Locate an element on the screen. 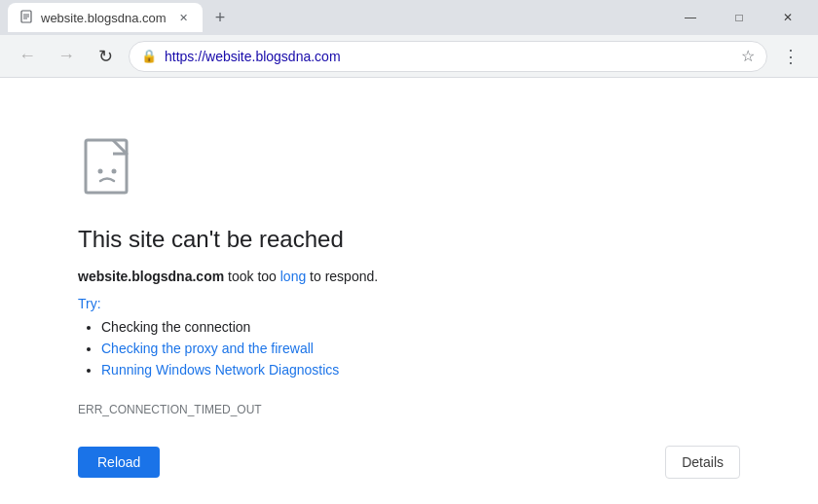  error-domain: website.blogsdna.com is located at coordinates (151, 276).